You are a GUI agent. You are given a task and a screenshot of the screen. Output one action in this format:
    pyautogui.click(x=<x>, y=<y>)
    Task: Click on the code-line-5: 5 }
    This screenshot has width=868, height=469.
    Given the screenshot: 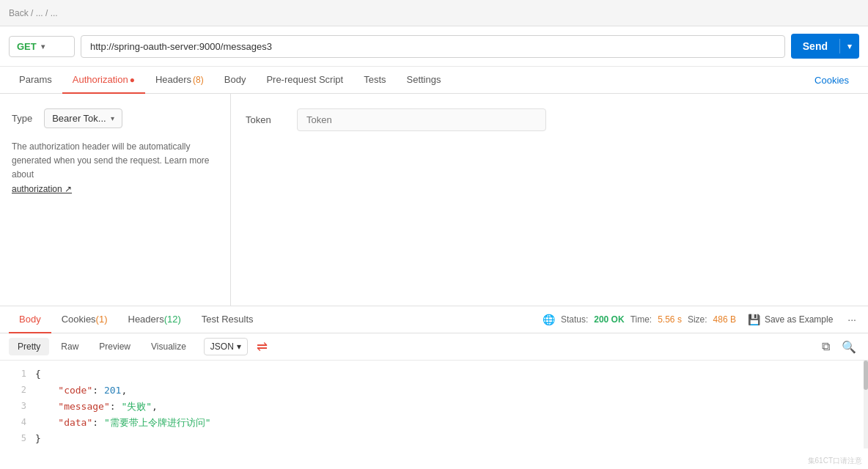 What is the action you would take?
    pyautogui.click(x=434, y=439)
    